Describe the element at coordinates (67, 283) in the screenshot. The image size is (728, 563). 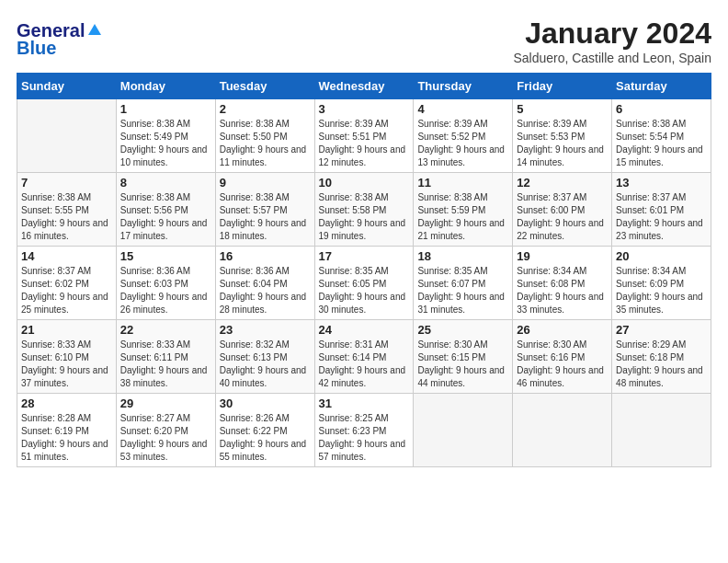
I see `calendar-cell: 14Sunrise: 8:37 AMSunset: 6:02 PMDayligh…` at that location.